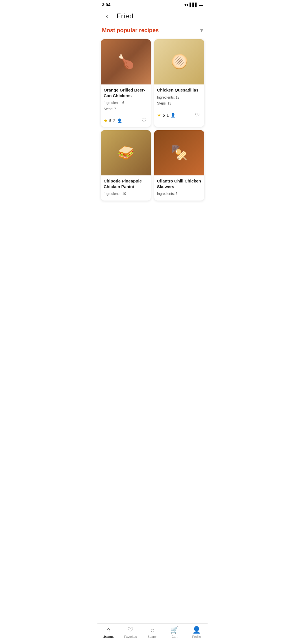 The width and height of the screenshot is (305, 644). Describe the element at coordinates (152, 634) in the screenshot. I see `bottom-navigation: ⌂ Home ♡ Favorites ⌕ Search 🛒 Cart 👤 Pro…` at that location.